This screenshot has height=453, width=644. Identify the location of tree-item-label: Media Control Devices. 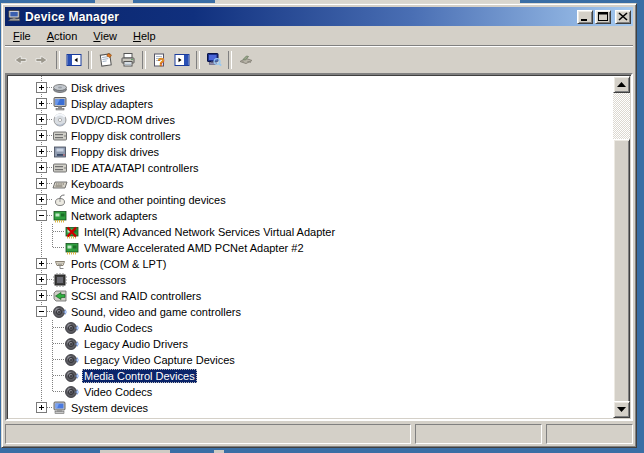
(140, 376).